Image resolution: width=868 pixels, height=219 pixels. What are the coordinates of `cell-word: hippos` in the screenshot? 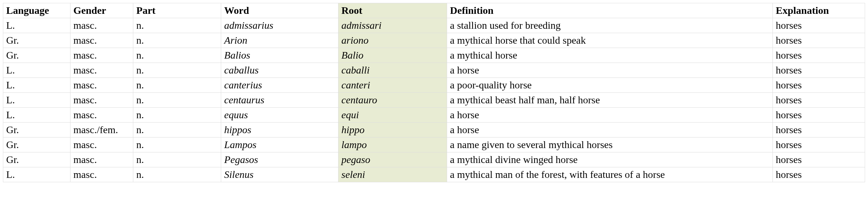 It's located at (280, 130).